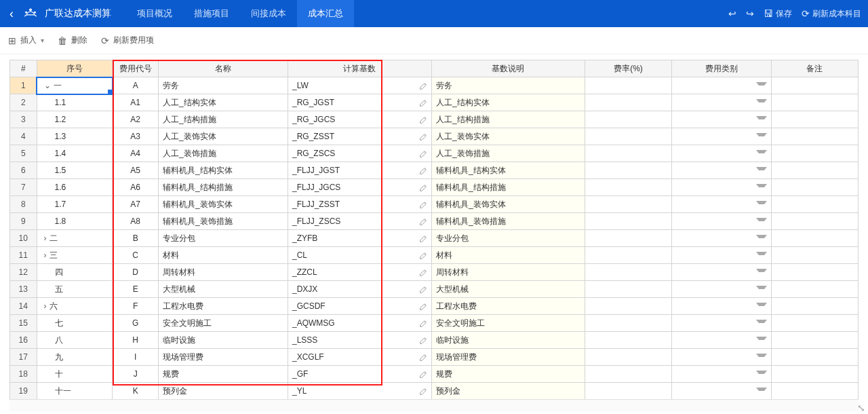 This screenshot has width=868, height=414. I want to click on basis-cell: _FLJJ_JGST, so click(359, 171).